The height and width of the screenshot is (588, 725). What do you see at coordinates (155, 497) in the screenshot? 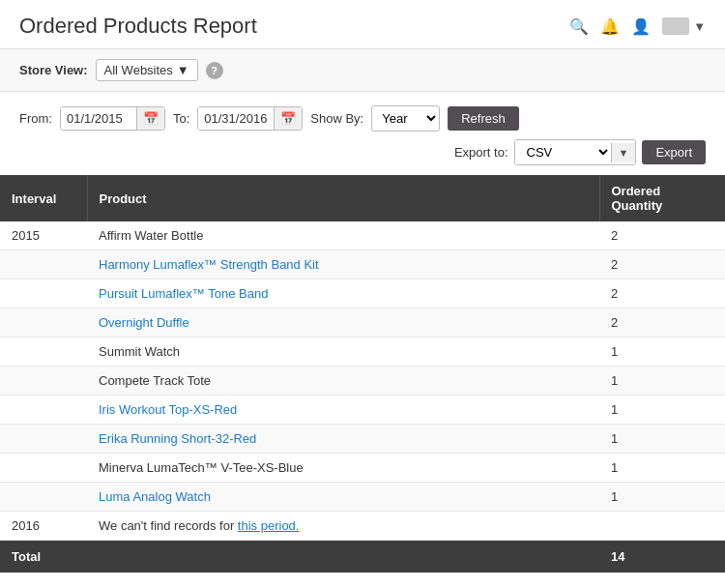
I see `product-link: Luma Analog Watch` at bounding box center [155, 497].